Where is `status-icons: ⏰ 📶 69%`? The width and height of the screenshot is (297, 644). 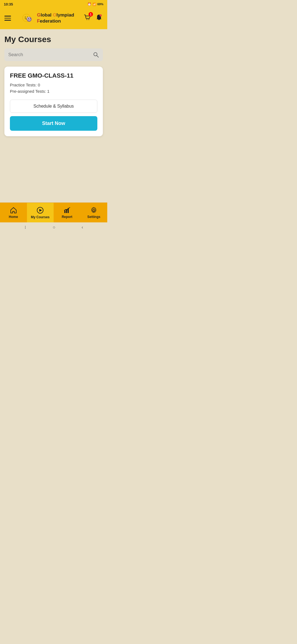
status-icons: ⏰ 📶 69% is located at coordinates (95, 4).